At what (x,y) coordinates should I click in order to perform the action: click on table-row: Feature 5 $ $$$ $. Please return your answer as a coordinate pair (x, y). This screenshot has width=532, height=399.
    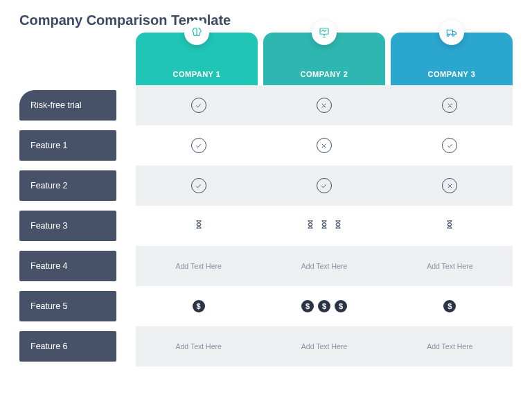
    Looking at the image, I should click on (266, 306).